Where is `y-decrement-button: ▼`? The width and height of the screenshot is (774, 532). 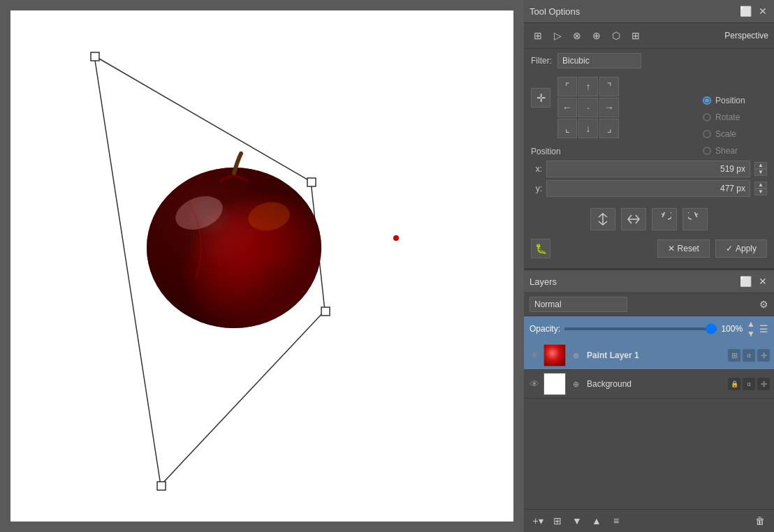
y-decrement-button: ▼ is located at coordinates (761, 192).